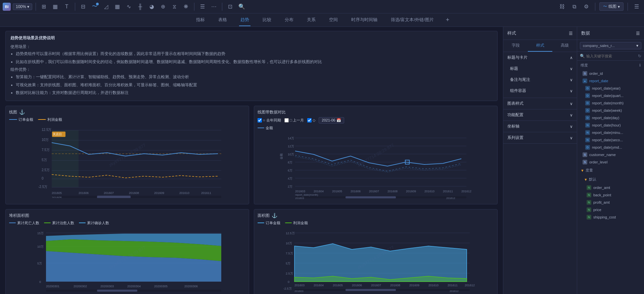 This screenshot has height=294, width=644. What do you see at coordinates (140, 7) in the screenshot?
I see `bar2-icon: ╫` at bounding box center [140, 7].